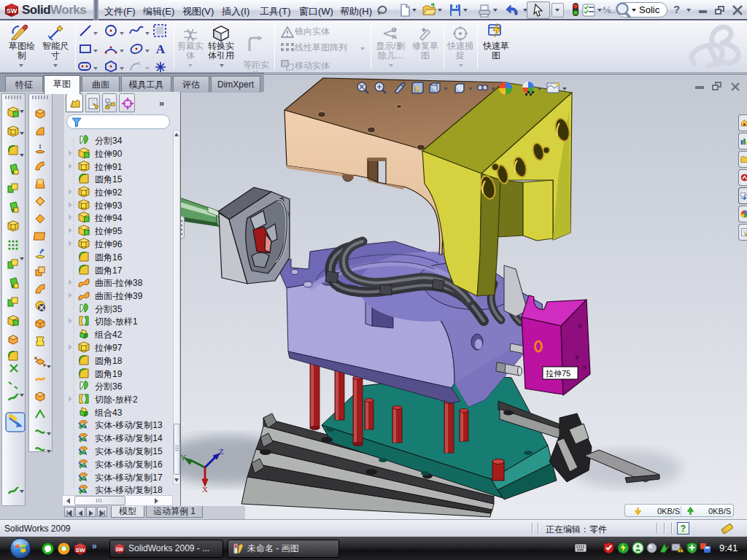 This screenshot has height=560, width=747. Describe the element at coordinates (160, 50) in the screenshot. I see `svg-text: A` at that location.